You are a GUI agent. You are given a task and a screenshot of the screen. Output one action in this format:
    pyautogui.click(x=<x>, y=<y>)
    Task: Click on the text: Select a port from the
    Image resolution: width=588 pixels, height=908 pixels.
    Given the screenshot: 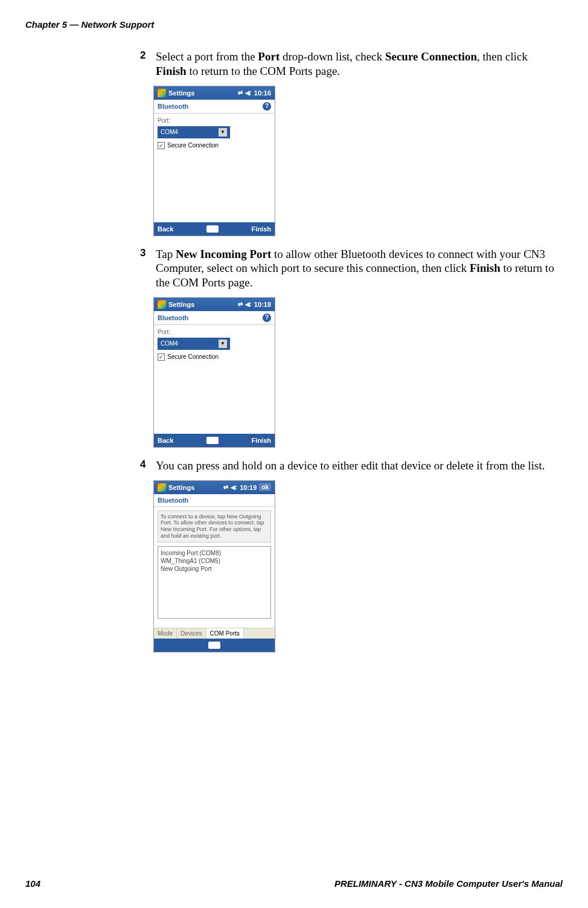 What is the action you would take?
    pyautogui.click(x=206, y=57)
    